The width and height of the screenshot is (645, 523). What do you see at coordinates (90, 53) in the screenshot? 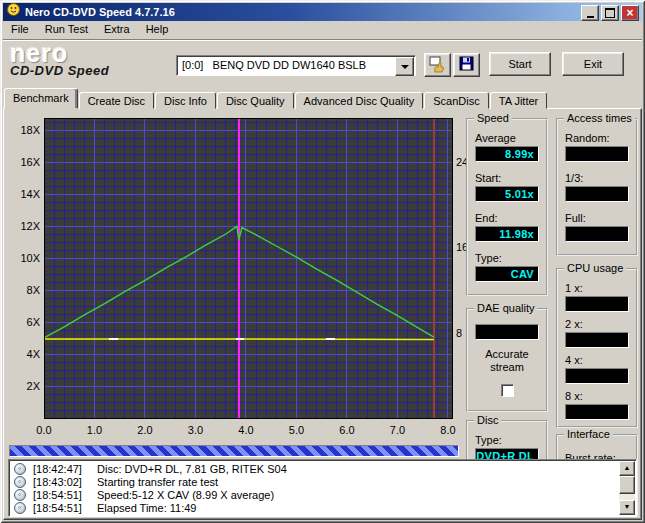
I see `nero-logo-text: nero` at bounding box center [90, 53].